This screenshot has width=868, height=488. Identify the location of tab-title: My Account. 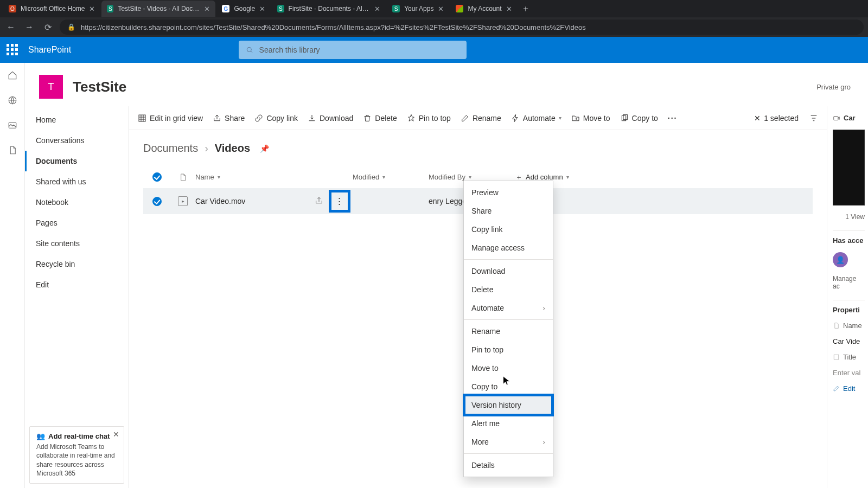
(484, 9).